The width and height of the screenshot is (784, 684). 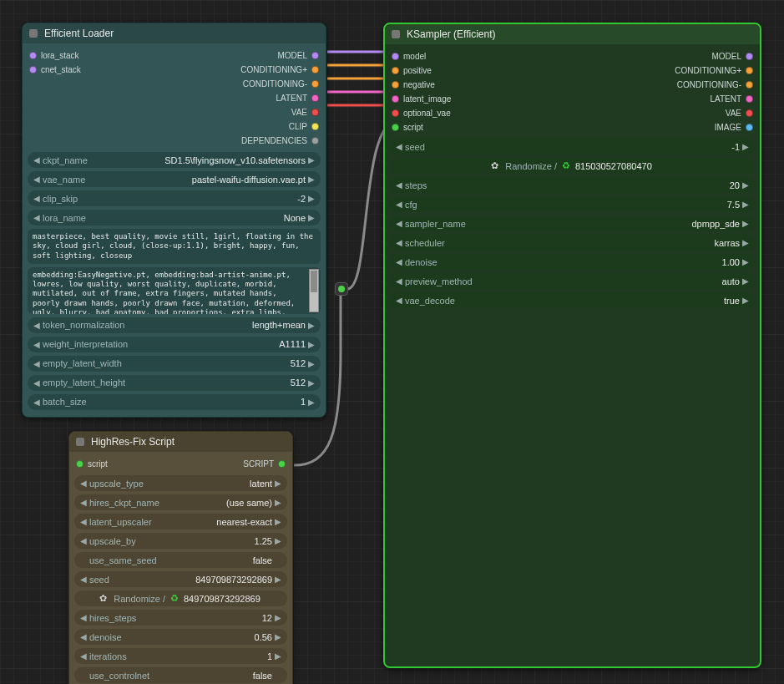 I want to click on port-latent_image: latent_image, so click(x=421, y=99).